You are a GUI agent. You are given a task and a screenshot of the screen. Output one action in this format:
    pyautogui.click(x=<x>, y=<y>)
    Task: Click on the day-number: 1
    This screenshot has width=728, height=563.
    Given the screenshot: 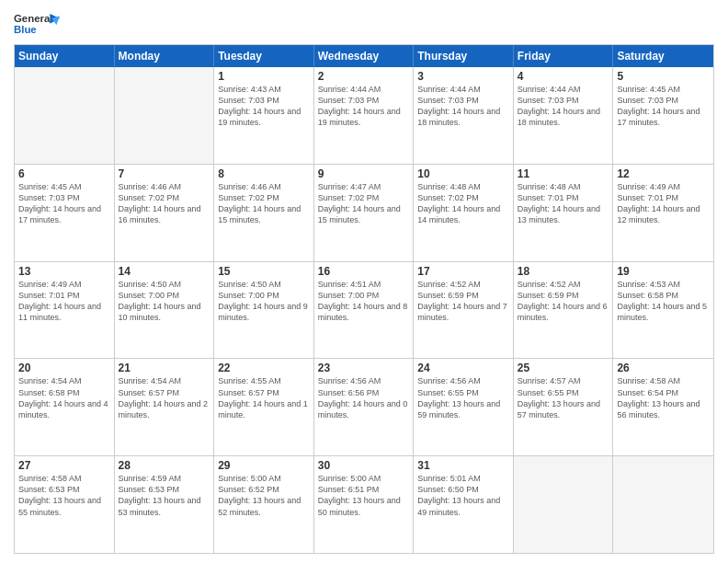 What is the action you would take?
    pyautogui.click(x=264, y=76)
    